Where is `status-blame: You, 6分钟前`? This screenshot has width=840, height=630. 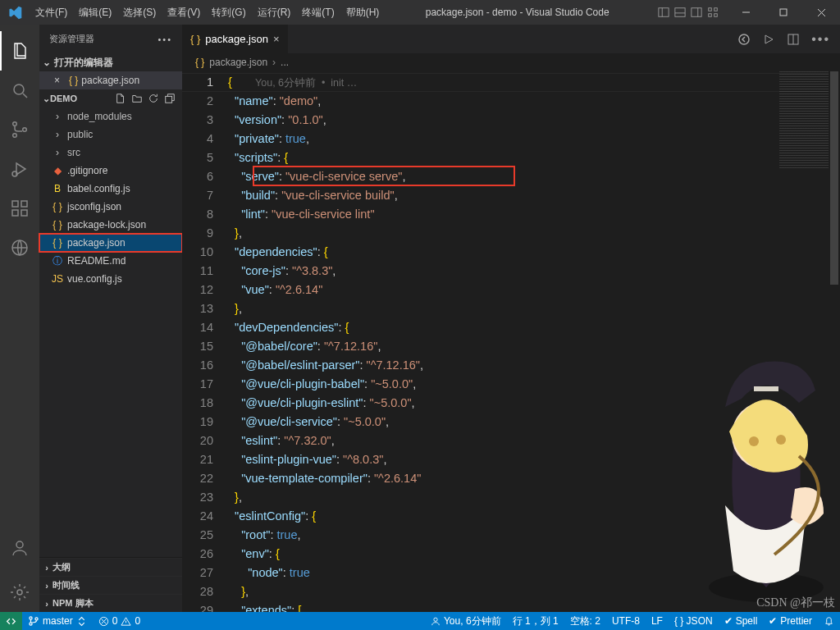 status-blame: You, 6分钟前 is located at coordinates (466, 621).